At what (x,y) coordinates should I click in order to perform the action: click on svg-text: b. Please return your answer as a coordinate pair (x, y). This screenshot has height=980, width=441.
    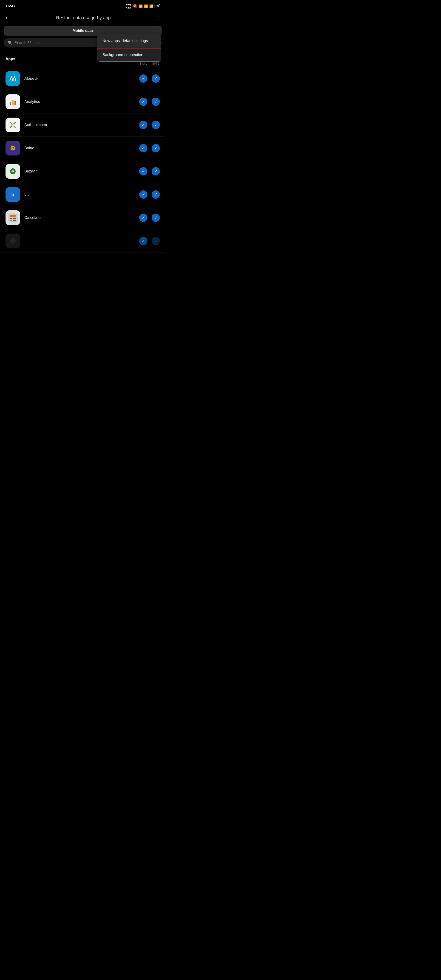
    Looking at the image, I should click on (13, 195).